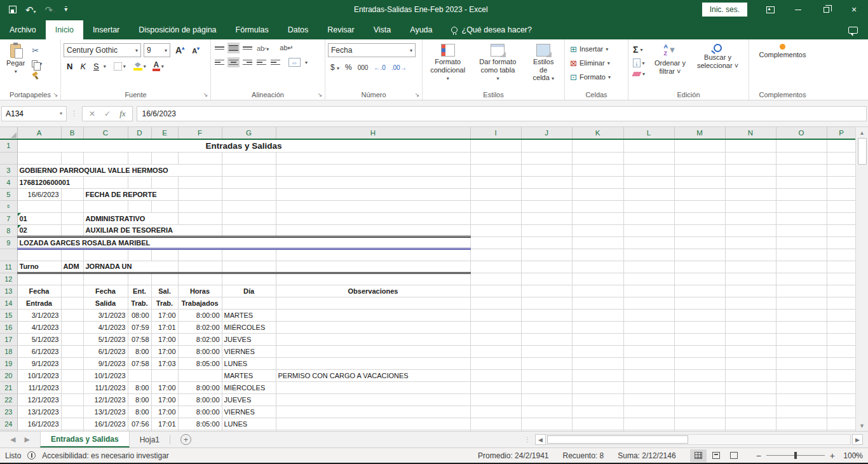 The height and width of the screenshot is (464, 868). What do you see at coordinates (750, 133) in the screenshot?
I see `column-header: N` at bounding box center [750, 133].